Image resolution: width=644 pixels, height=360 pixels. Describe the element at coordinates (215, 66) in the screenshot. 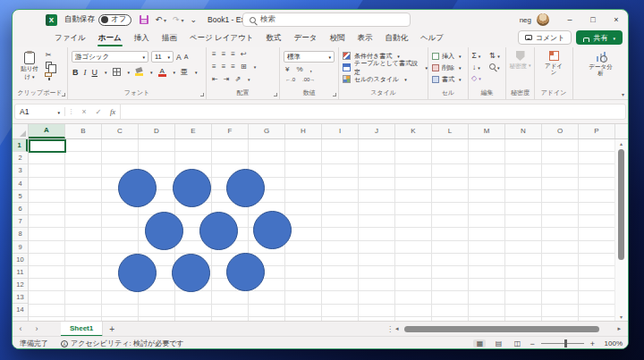

I see `align-left-icon: ≡` at that location.